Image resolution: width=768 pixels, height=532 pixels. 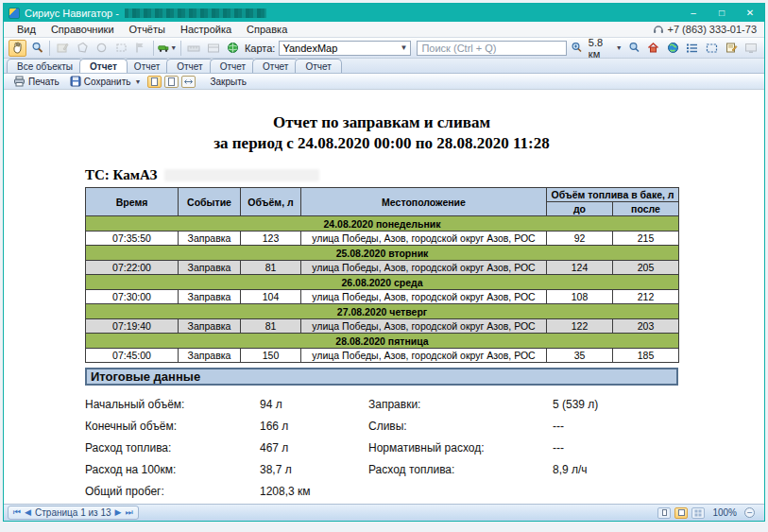 What do you see at coordinates (382, 176) in the screenshot?
I see `vehicle-label: ТС: КамАЗ` at bounding box center [382, 176].